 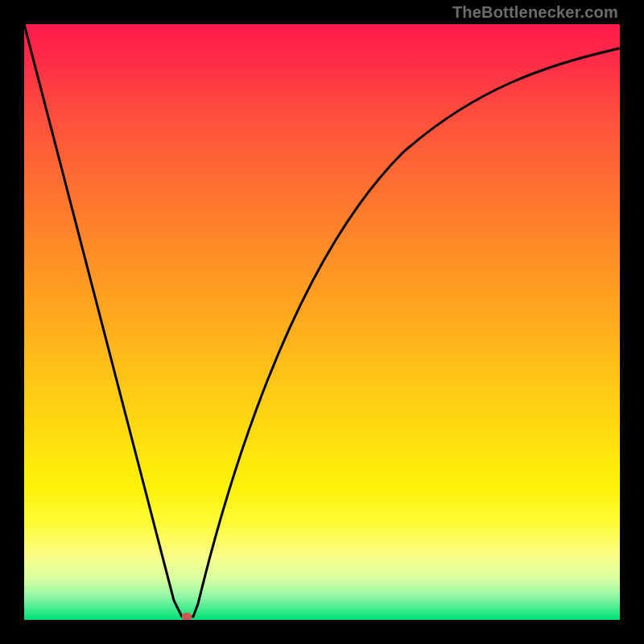 What do you see at coordinates (187, 617) in the screenshot?
I see `optimum-marker` at bounding box center [187, 617].